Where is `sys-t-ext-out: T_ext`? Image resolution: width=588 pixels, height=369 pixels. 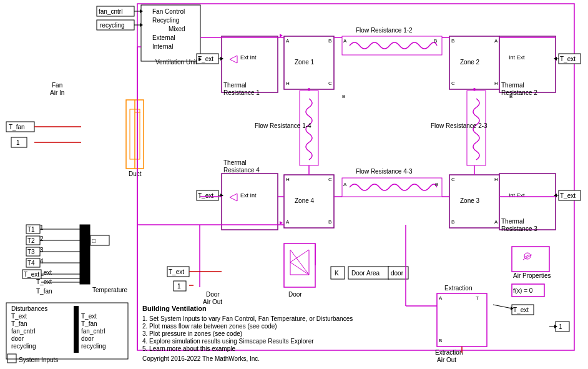 sys-t-ext-out: T_ext is located at coordinates (89, 316).